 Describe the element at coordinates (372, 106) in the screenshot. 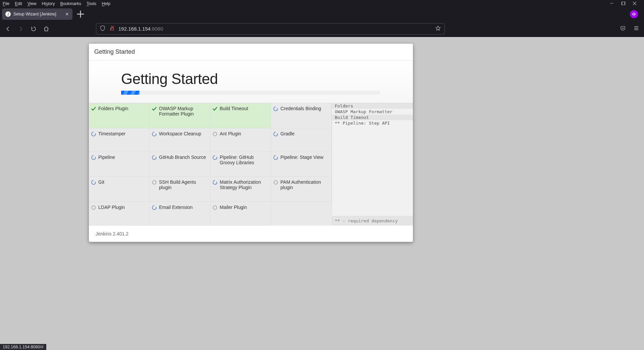

I see `log-line: Folders` at that location.